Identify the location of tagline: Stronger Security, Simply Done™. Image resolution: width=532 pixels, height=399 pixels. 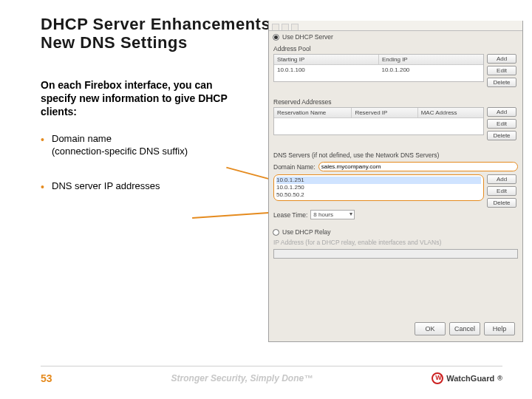
(242, 378).